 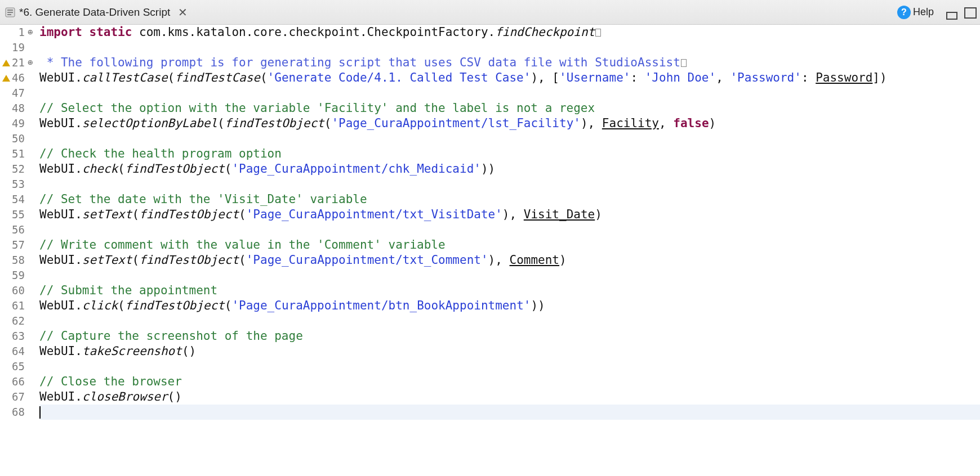 What do you see at coordinates (510, 199) in the screenshot?
I see `code-line: // Set the date with the 'Visit_Date' va…` at bounding box center [510, 199].